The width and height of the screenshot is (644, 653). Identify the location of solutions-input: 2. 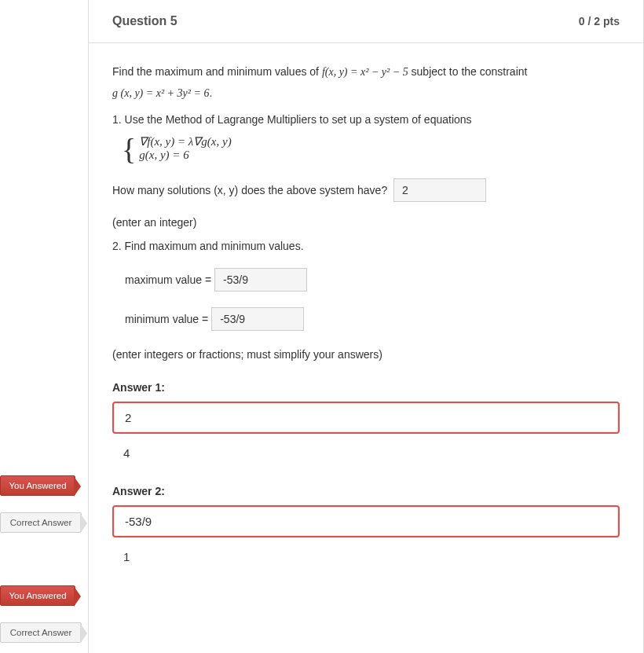
(440, 190).